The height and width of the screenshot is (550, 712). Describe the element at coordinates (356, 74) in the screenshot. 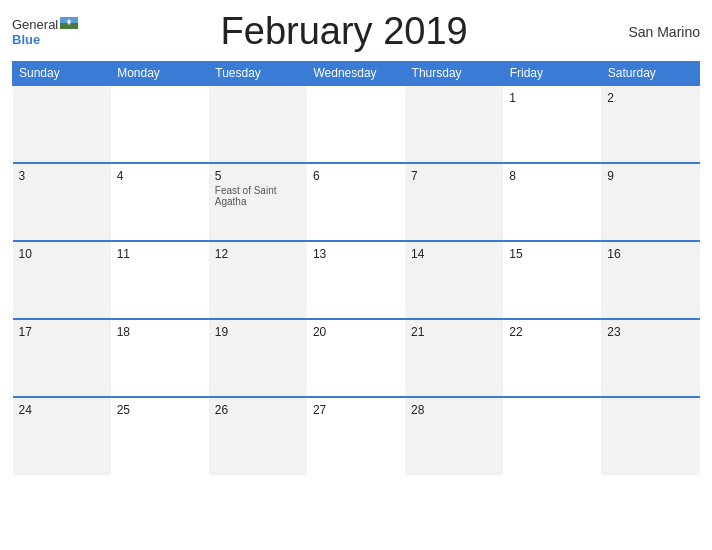

I see `weekday-header-wednesday: Wednesday` at that location.